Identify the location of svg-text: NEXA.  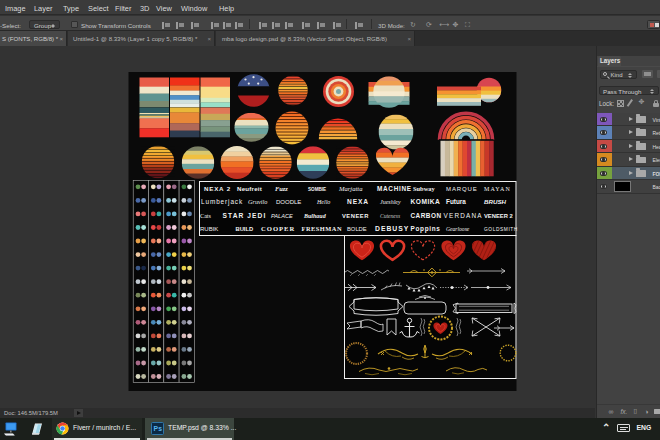
(358, 202).